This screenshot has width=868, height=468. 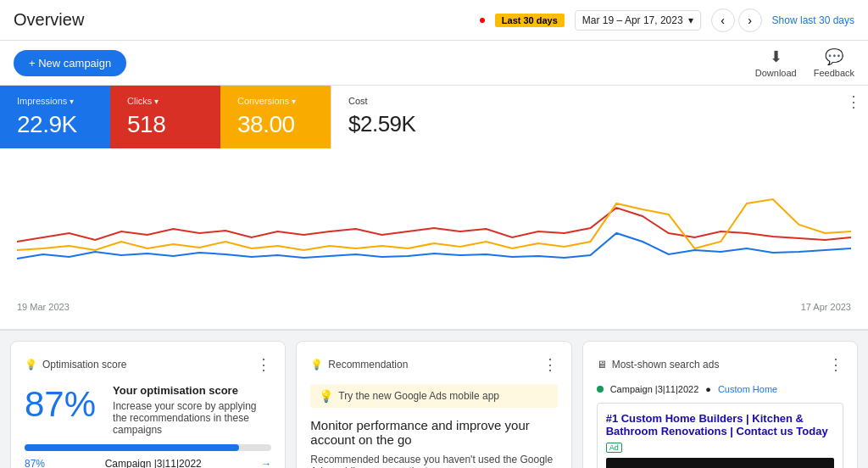 I want to click on optimisation-more-icon: ⋮, so click(x=264, y=365).